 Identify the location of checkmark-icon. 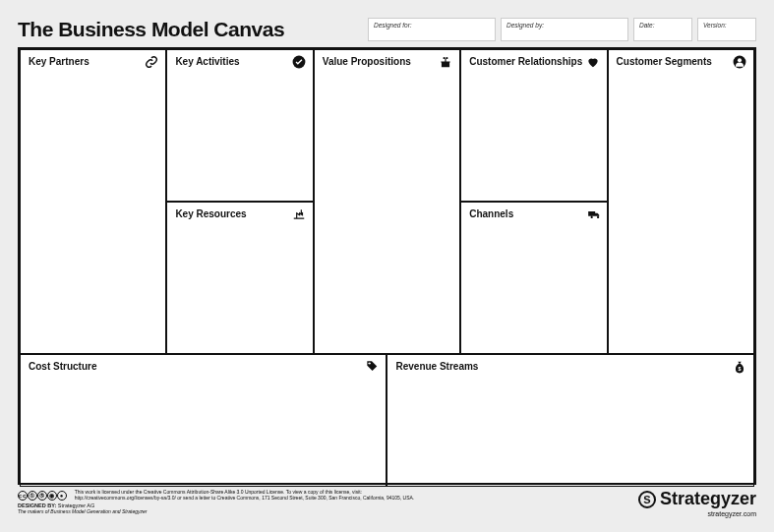
(299, 62).